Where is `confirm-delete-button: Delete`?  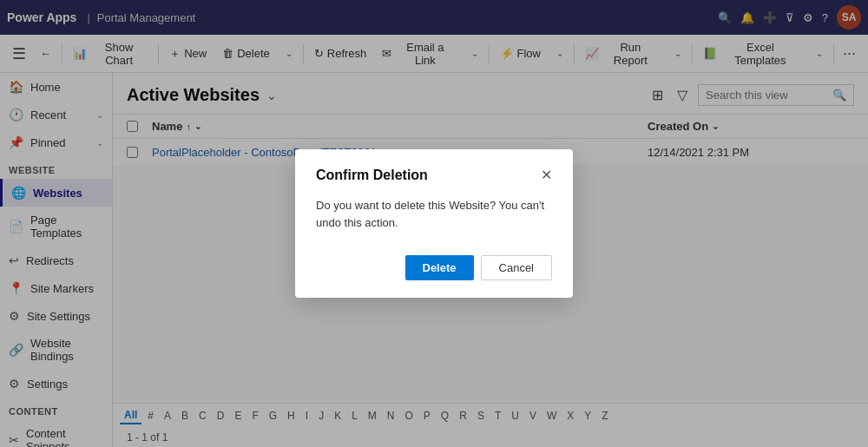
confirm-delete-button: Delete is located at coordinates (439, 267).